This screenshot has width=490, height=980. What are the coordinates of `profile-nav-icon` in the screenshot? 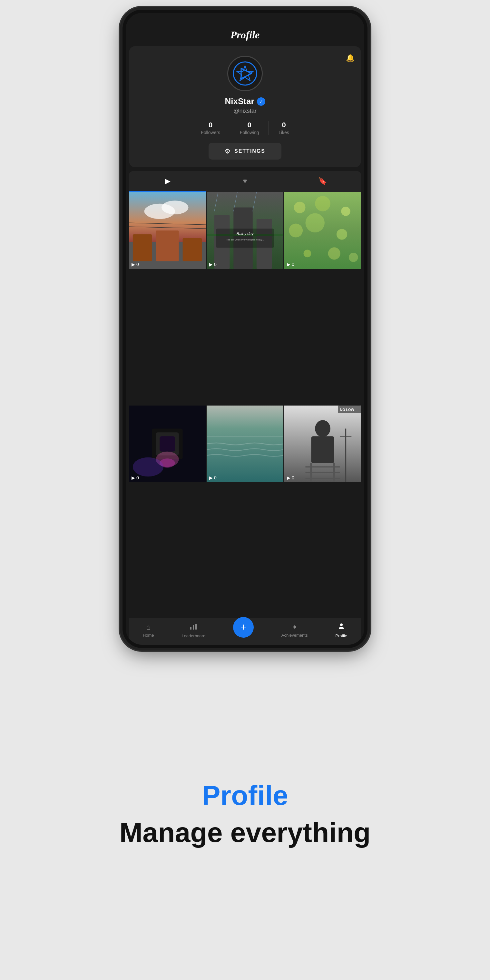 It's located at (342, 627).